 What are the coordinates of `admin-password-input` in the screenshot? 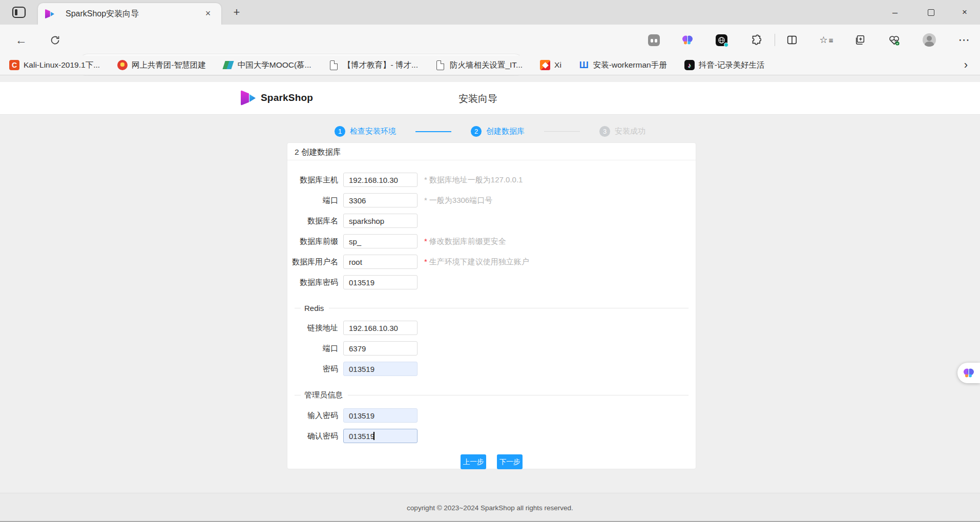 It's located at (380, 415).